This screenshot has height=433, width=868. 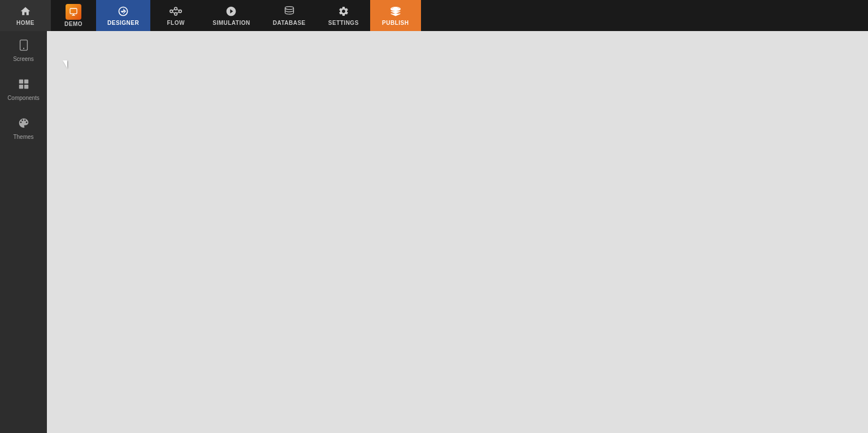 What do you see at coordinates (24, 59) in the screenshot?
I see `sidebar-screens-label: Screens` at bounding box center [24, 59].